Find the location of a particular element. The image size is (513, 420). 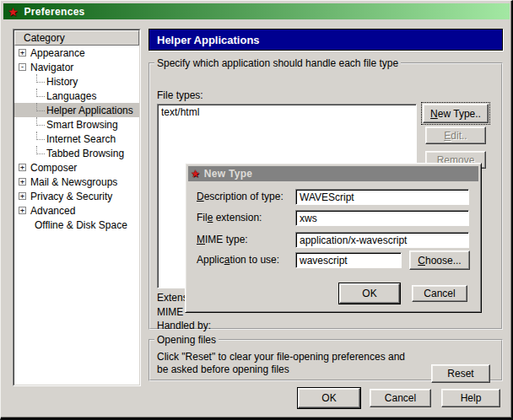

opening-files-legend: Opening files is located at coordinates (186, 340).